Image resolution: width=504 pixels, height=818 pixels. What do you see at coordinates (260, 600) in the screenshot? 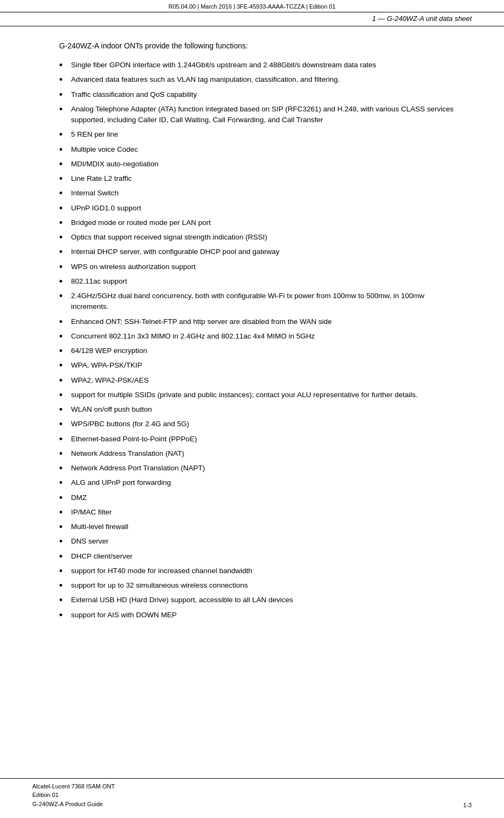
I see `bullet-item-35: External USB HD (Hard Drive) support, ac…` at bounding box center [260, 600].